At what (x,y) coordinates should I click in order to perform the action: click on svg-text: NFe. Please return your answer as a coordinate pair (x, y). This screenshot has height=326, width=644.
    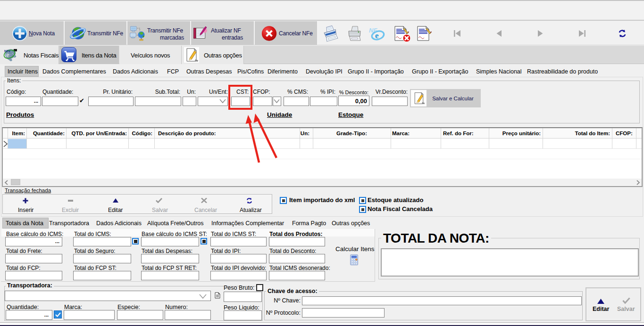
    Looking at the image, I should click on (8, 51).